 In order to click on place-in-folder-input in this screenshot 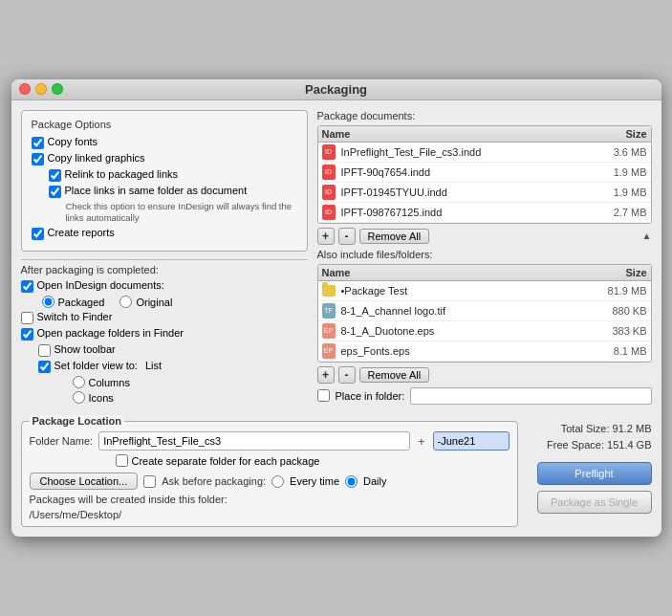, I will do `click(531, 396)`.